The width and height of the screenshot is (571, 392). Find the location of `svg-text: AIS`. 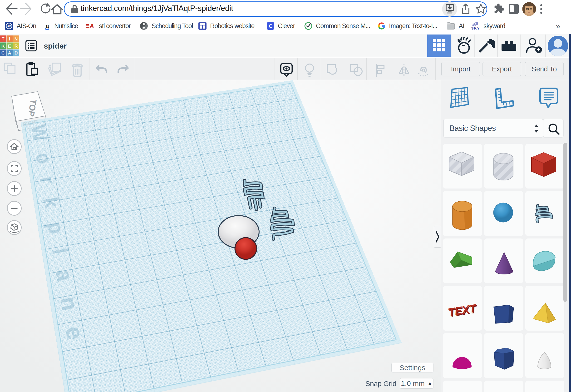

svg-text: AIS is located at coordinates (9, 26).